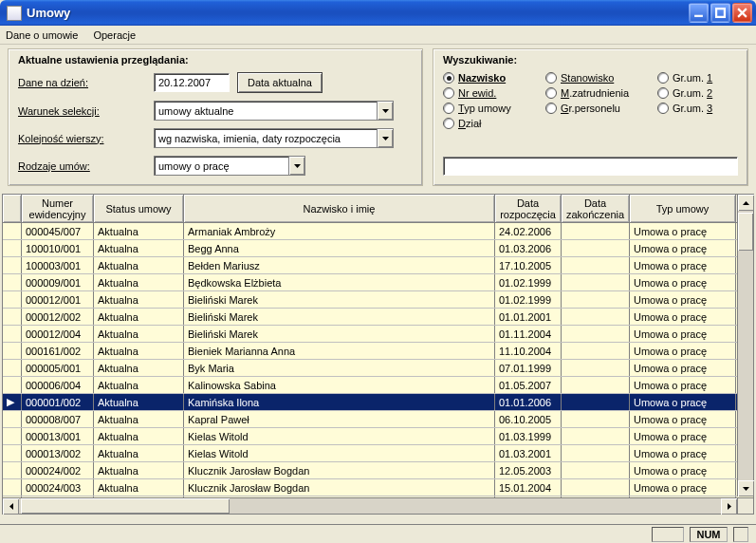 The height and width of the screenshot is (543, 756). Describe the element at coordinates (528, 334) in the screenshot. I see `cell-start-date: 01.11.2004` at that location.